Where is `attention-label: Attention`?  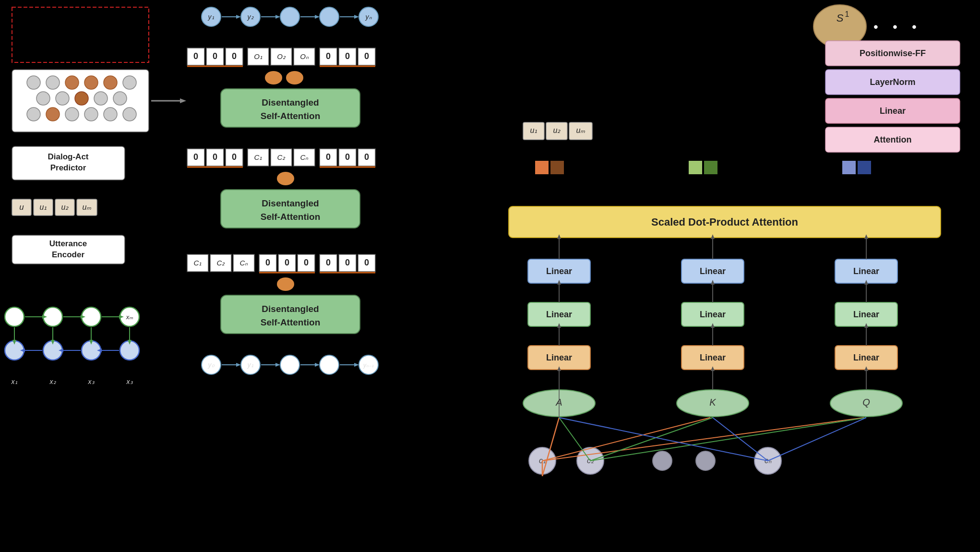
attention-label: Attention is located at coordinates (893, 140).